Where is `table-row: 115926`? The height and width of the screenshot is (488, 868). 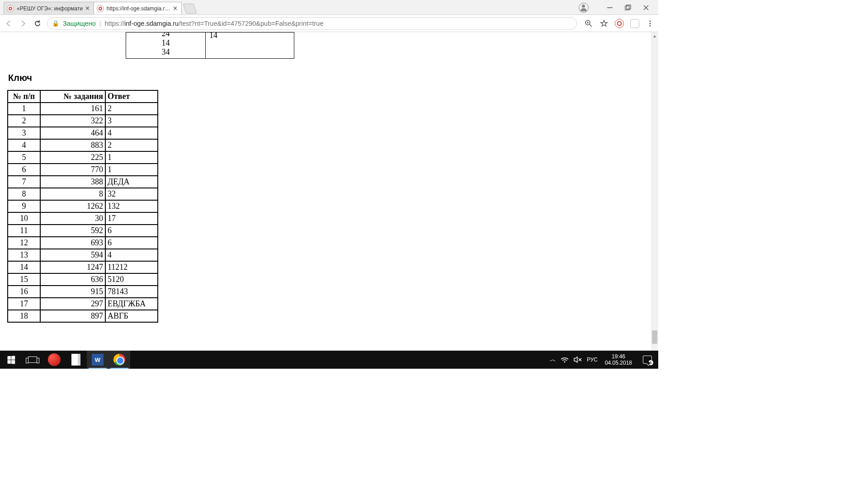
table-row: 115926 is located at coordinates (83, 230).